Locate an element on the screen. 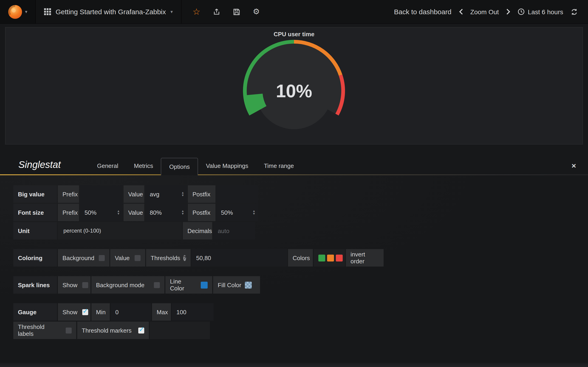  unit-value-picker: percent (0-100) is located at coordinates (120, 231).